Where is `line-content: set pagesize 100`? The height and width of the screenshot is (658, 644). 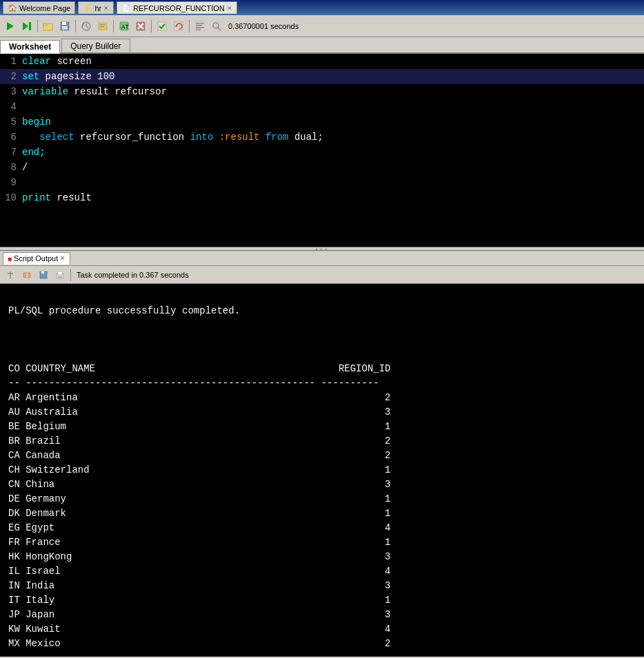 line-content: set pagesize 100 is located at coordinates (68, 76).